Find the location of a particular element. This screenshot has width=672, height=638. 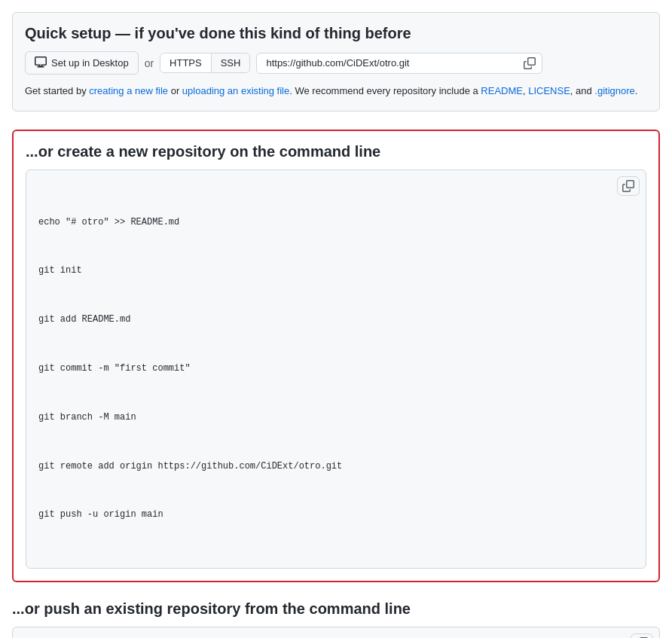

quick-setup-title: Quick setup — if you've done this kind o… is located at coordinates (336, 33).